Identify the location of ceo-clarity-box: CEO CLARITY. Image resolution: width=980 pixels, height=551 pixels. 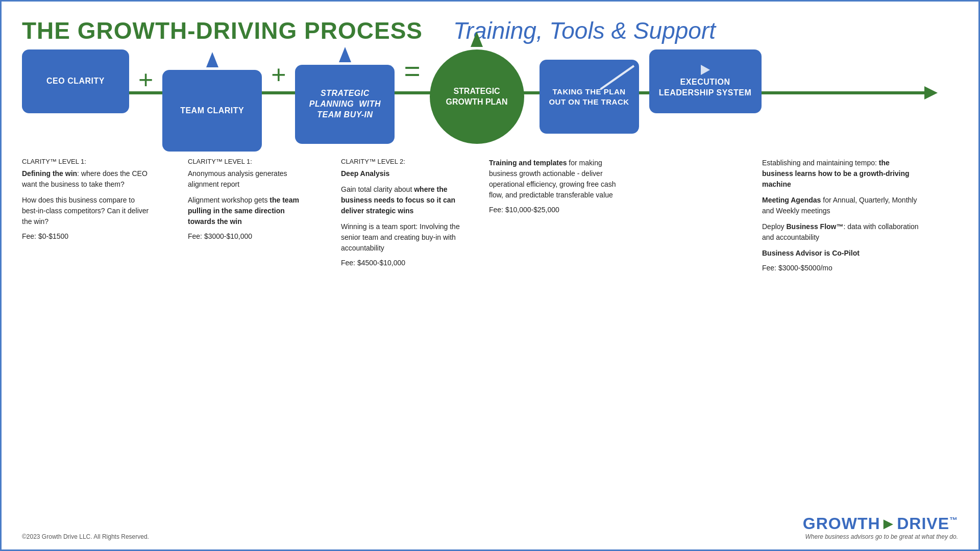
(76, 82).